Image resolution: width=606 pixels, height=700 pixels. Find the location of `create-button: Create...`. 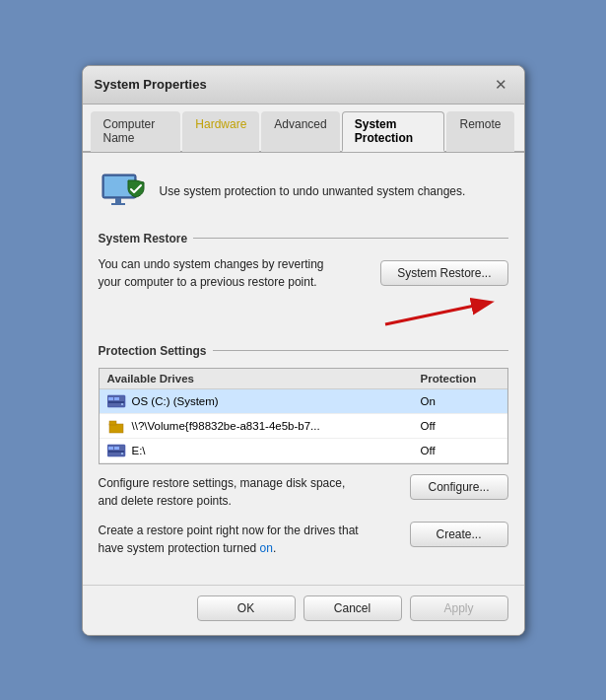

create-button: Create... is located at coordinates (459, 534).